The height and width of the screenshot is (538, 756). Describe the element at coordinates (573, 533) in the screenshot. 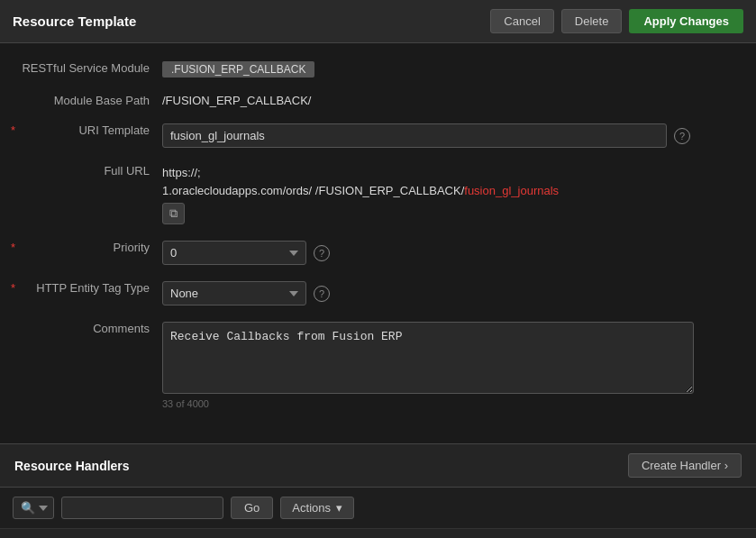

I see `col-created-on: Created On` at that location.